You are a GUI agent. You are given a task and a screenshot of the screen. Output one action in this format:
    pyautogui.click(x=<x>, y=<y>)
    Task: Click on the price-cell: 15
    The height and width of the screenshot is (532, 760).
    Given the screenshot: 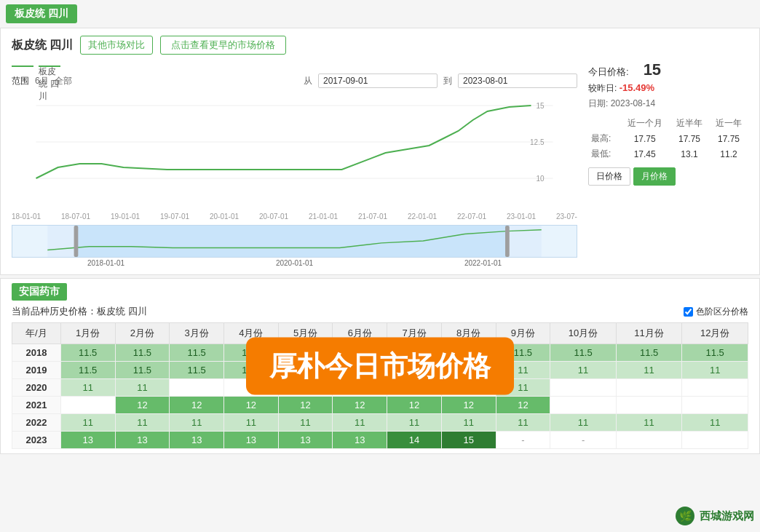 What is the action you would take?
    pyautogui.click(x=469, y=440)
    